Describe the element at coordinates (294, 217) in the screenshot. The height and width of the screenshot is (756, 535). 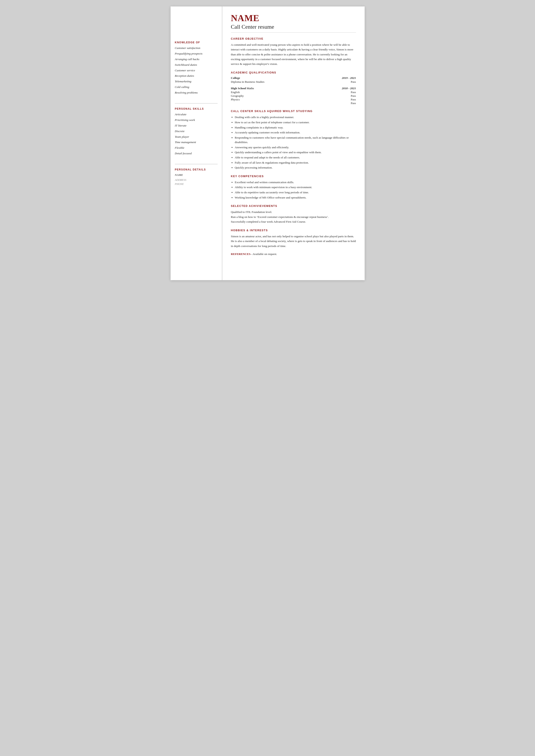
I see `achievements-text: Qualified to ITIL Foundation level.Run a…` at that location.